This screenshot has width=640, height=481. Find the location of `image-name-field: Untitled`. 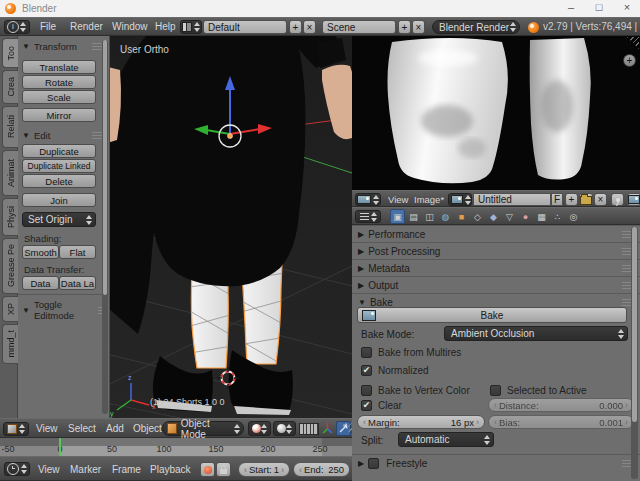

image-name-field: Untitled is located at coordinates (512, 200).